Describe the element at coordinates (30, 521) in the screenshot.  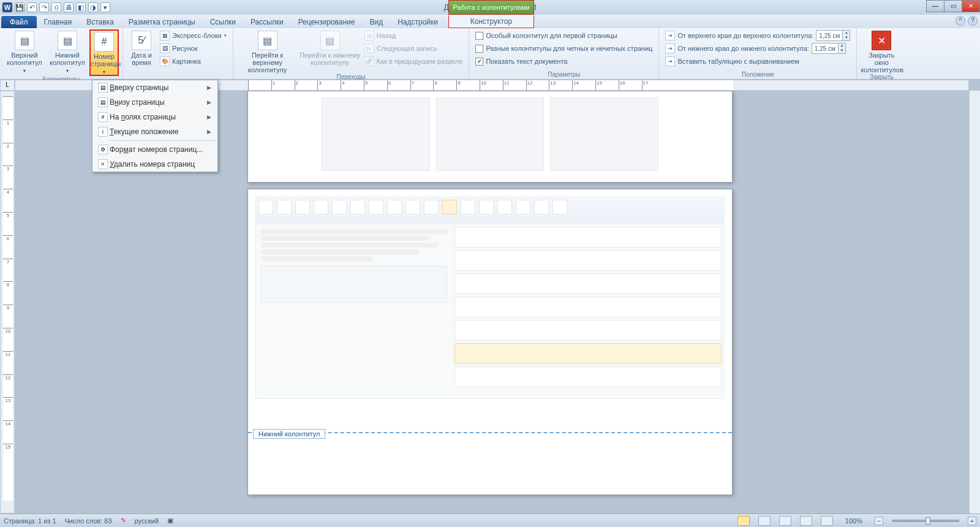
I see `status-page: Страница: 1 из 1` at that location.